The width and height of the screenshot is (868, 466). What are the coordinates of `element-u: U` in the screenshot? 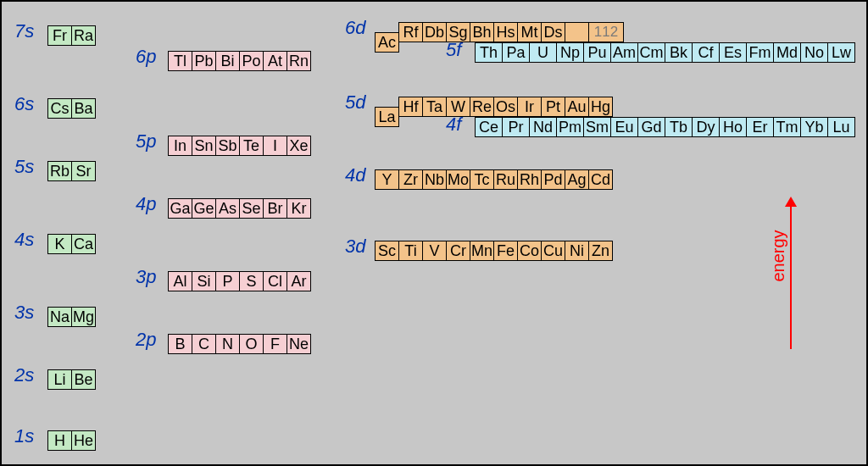 It's located at (542, 53).